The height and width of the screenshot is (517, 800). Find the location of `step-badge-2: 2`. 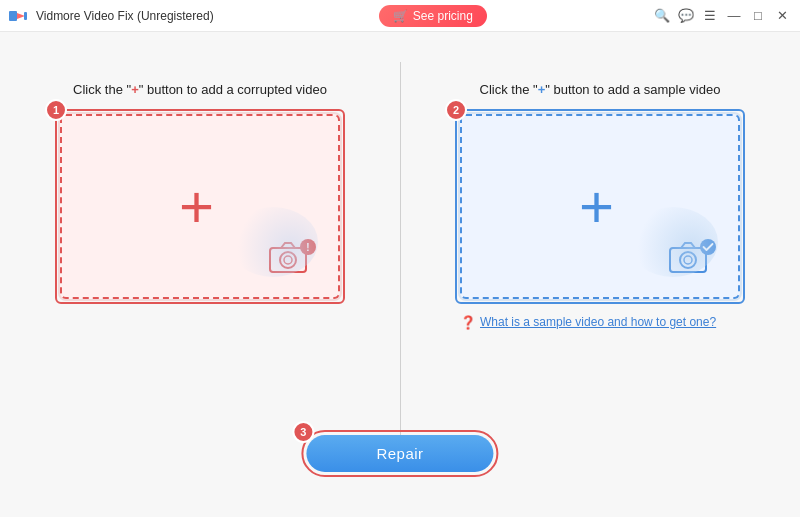

step-badge-2: 2 is located at coordinates (456, 110).